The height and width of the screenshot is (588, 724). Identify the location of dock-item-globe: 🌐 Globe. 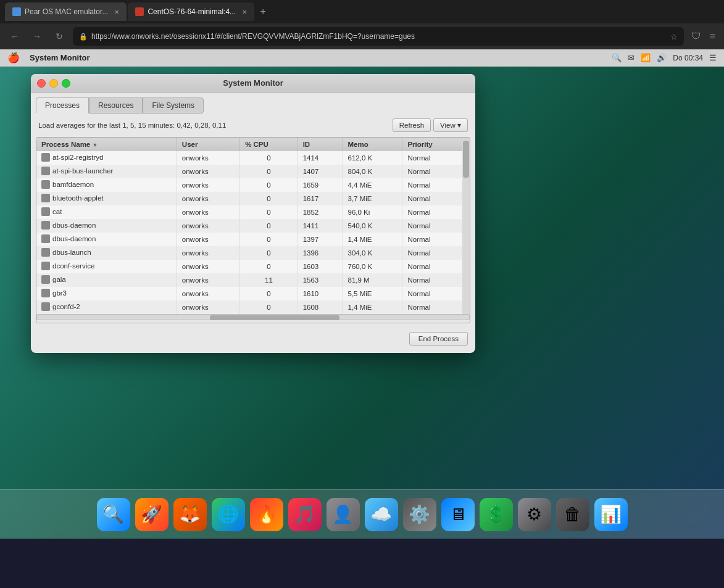
(228, 515).